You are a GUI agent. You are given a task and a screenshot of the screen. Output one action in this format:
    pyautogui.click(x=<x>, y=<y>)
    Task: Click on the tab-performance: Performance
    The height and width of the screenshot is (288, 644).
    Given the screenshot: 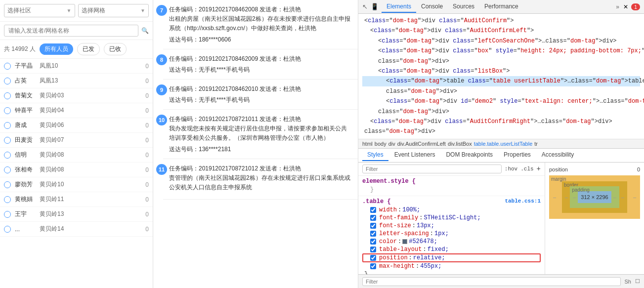 What is the action you would take?
    pyautogui.click(x=501, y=7)
    